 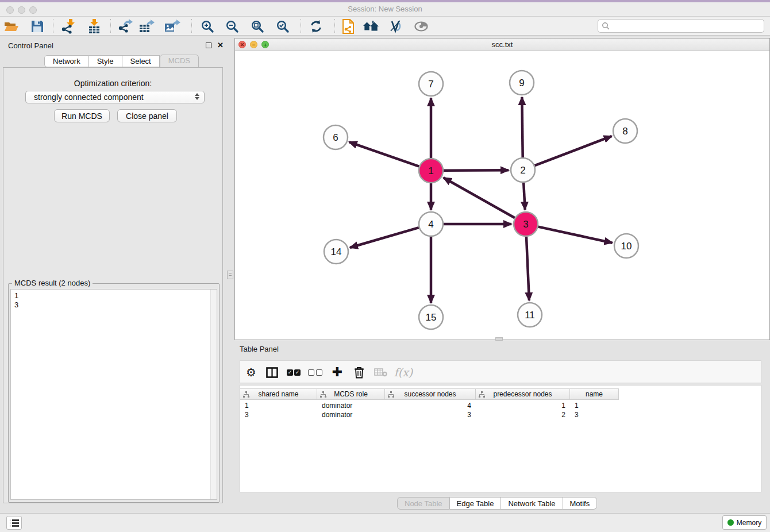 I want to click on save-session-icon, so click(x=37, y=26).